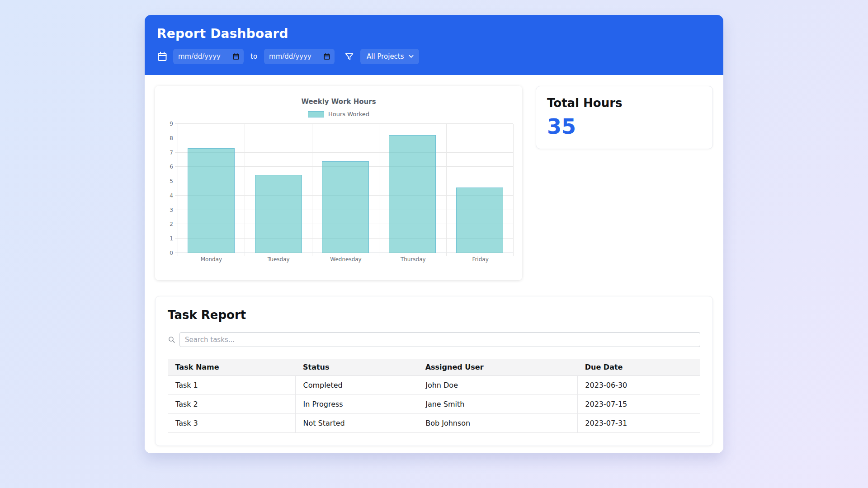 This screenshot has height=488, width=868. I want to click on table-row: Task 3 Not Started Bob Johnson 2023-07-3…, so click(434, 423).